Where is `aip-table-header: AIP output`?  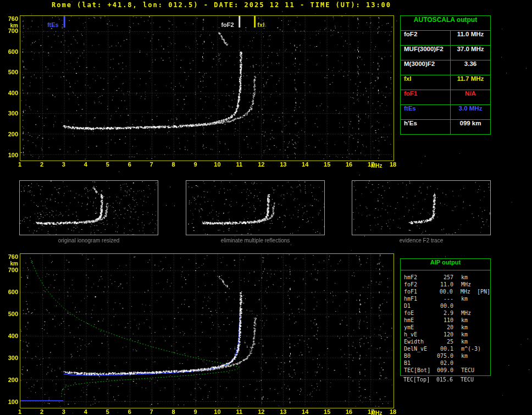
aip-table-header: AIP output is located at coordinates (445, 265).